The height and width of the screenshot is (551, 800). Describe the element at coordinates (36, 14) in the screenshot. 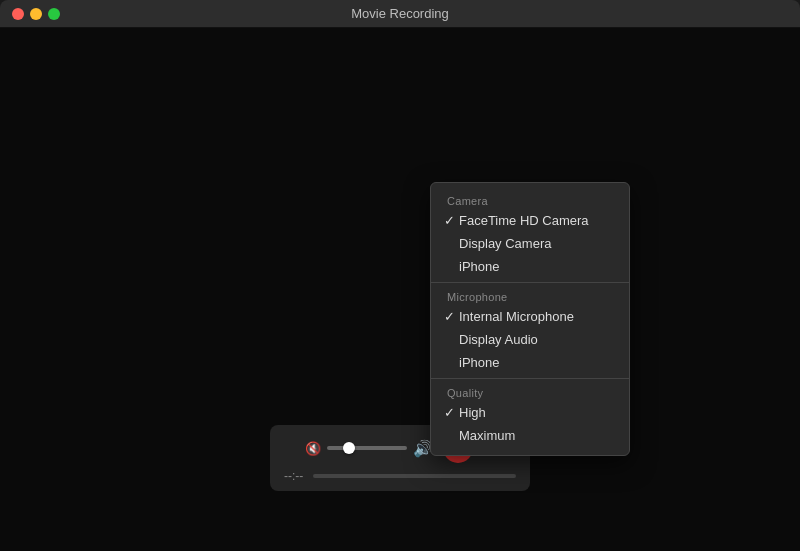

I see `minimize-button` at that location.